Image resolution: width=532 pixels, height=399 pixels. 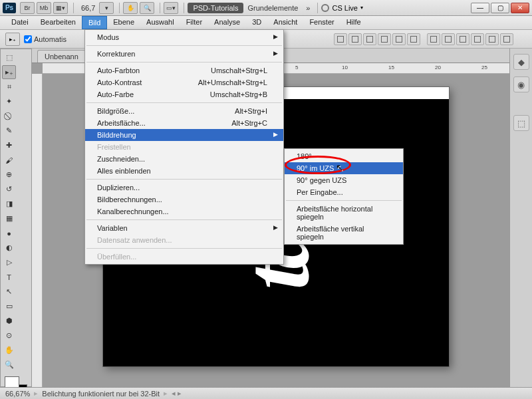 I want to click on dodge-tool: ◐, so click(x=9, y=247).